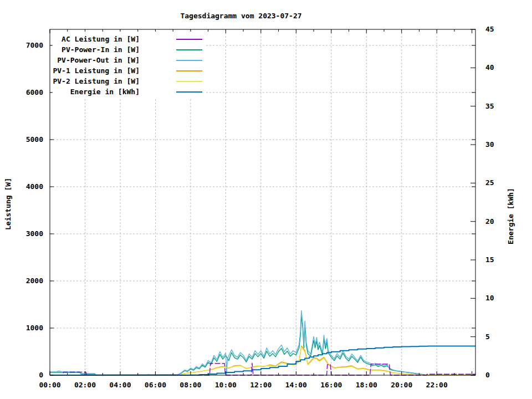 This screenshot has height=399, width=532. I want to click on y2-tick-label: 25, so click(490, 183).